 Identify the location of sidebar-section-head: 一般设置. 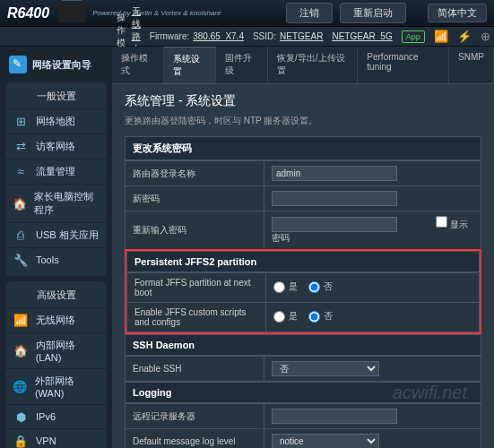
(56, 99).